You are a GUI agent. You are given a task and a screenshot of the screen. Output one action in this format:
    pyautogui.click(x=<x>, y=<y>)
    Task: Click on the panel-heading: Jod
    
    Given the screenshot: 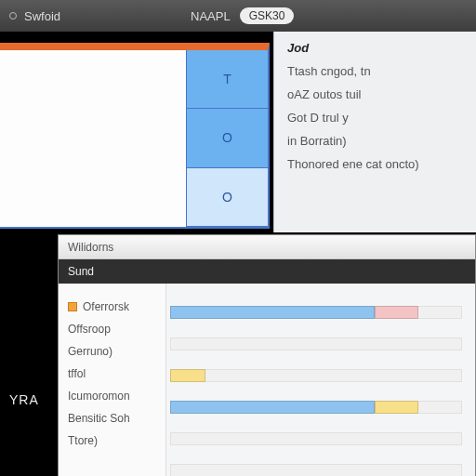 What is the action you would take?
    pyautogui.click(x=376, y=48)
    